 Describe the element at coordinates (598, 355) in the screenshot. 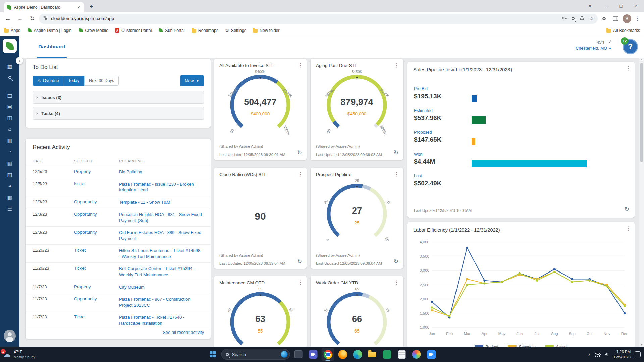

I see `wifi-icon` at that location.